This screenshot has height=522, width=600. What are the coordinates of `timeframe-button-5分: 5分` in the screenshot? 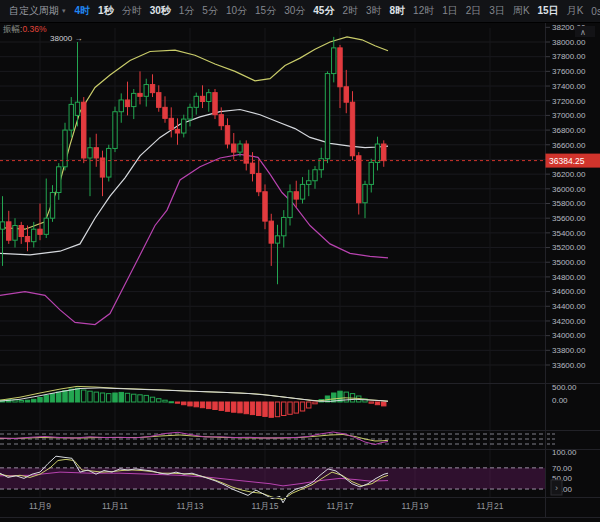 It's located at (210, 11).